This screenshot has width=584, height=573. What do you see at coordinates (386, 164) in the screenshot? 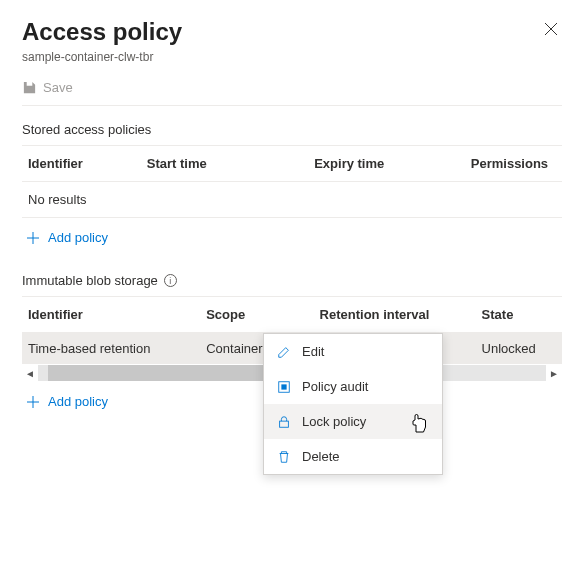
I see `col-expiry-time: Expiry time` at bounding box center [386, 164].